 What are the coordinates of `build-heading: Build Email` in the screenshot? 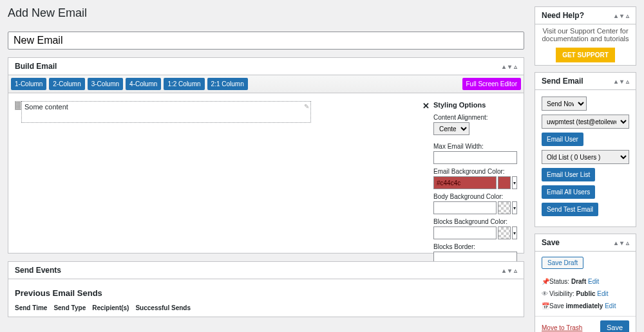 It's located at (36, 66).